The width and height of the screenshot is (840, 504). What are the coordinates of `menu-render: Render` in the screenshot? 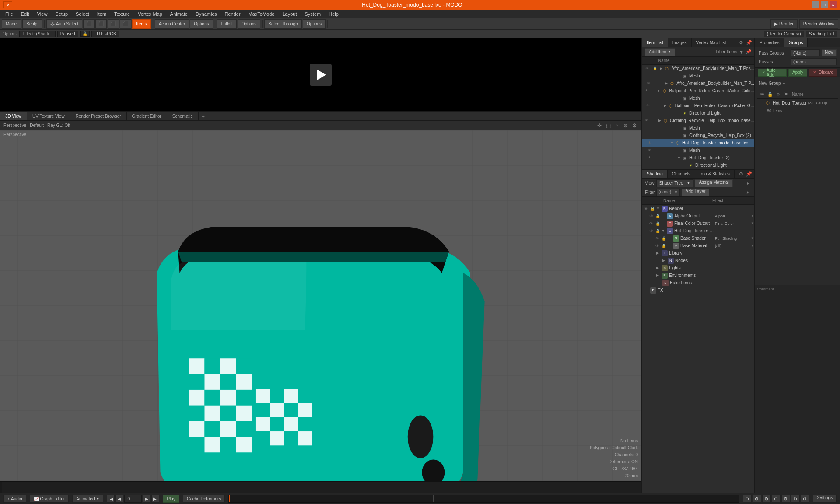 It's located at (232, 14).